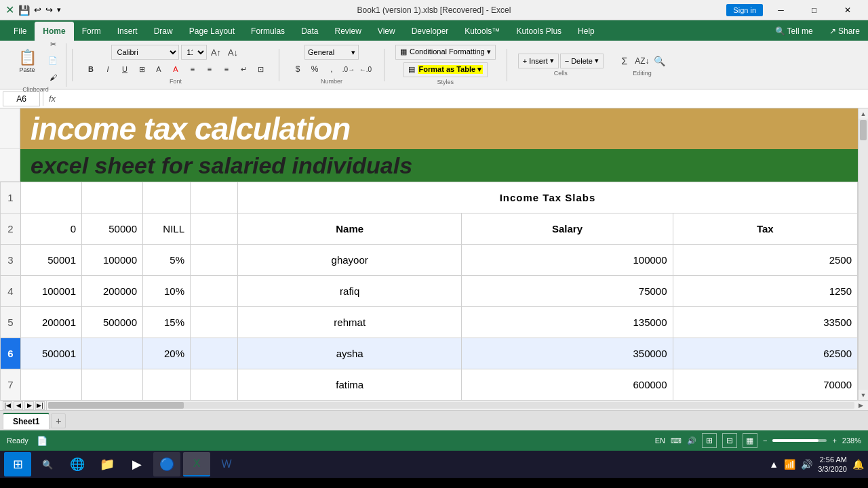 This screenshot has width=868, height=488. Describe the element at coordinates (24, 10) in the screenshot. I see `quick-access-save: 💾` at that location.